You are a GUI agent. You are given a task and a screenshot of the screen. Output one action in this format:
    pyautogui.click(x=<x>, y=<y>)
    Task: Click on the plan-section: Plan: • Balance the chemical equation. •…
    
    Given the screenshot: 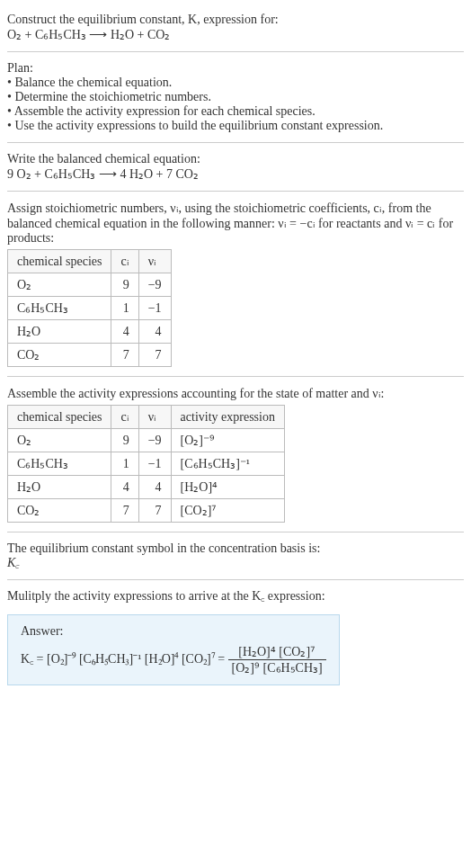 What is the action you would take?
    pyautogui.click(x=236, y=97)
    